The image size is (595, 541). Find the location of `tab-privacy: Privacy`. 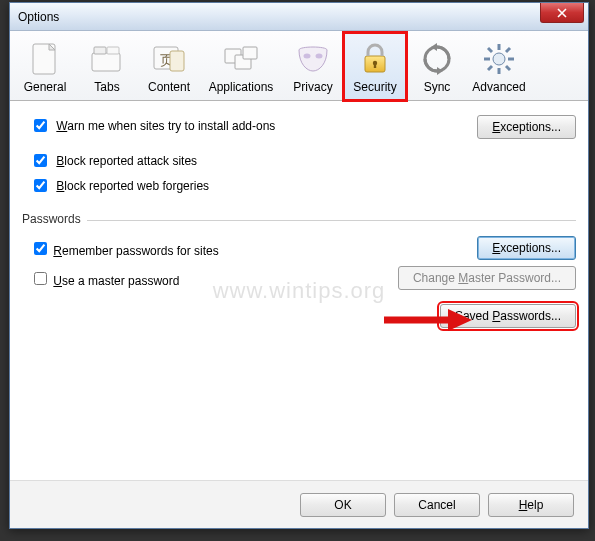

tab-privacy: Privacy is located at coordinates (313, 66).